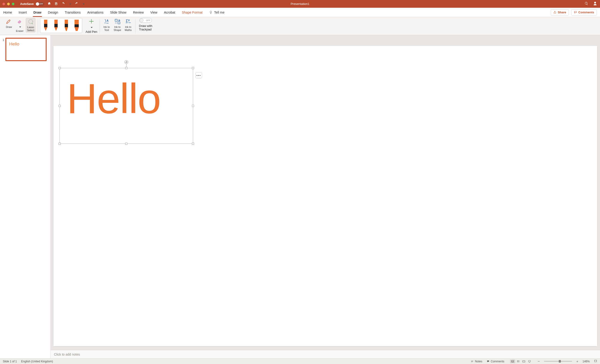  I want to click on lasso-label: Lasso Select, so click(31, 29).